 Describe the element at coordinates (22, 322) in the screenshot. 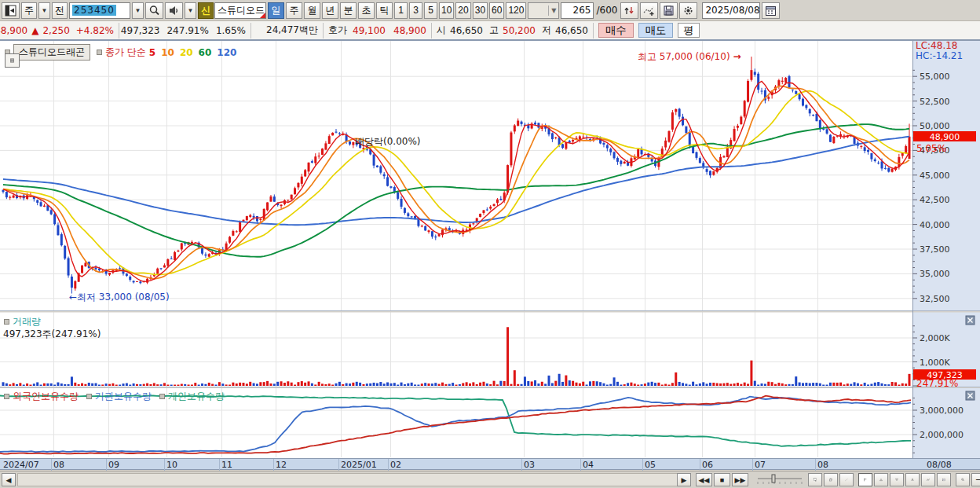

I see `volume-pane-header: 거래량` at that location.